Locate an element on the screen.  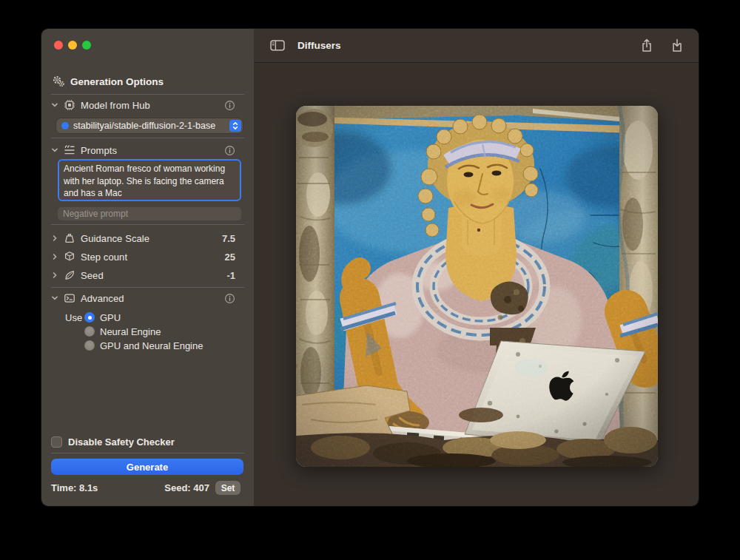
zoom-button is located at coordinates (87, 45).